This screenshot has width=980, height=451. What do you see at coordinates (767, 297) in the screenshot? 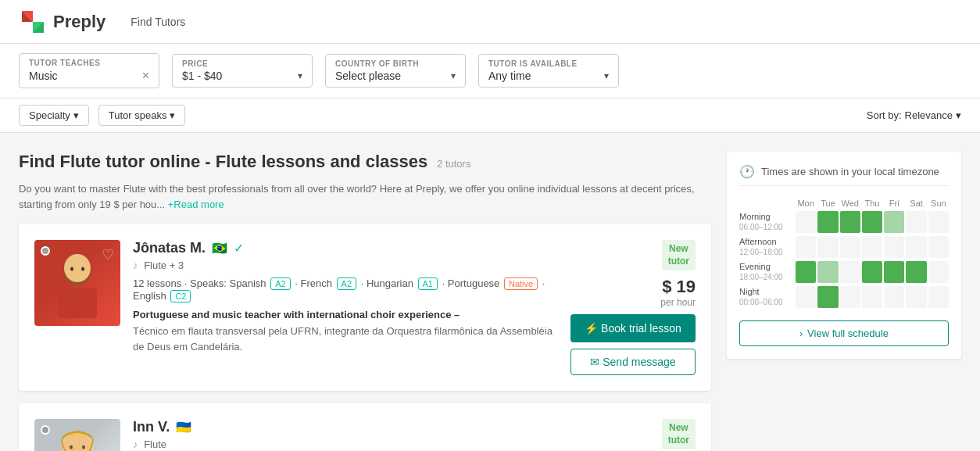
I see `night-label: Night 00:00–06:00` at bounding box center [767, 297].